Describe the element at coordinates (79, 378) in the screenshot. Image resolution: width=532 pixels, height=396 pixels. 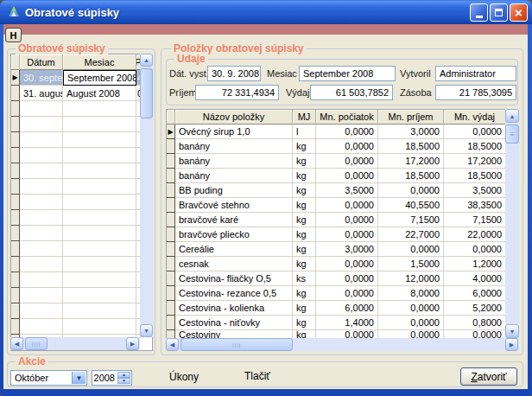
I see `chevron-down-icon: ▼` at that location.